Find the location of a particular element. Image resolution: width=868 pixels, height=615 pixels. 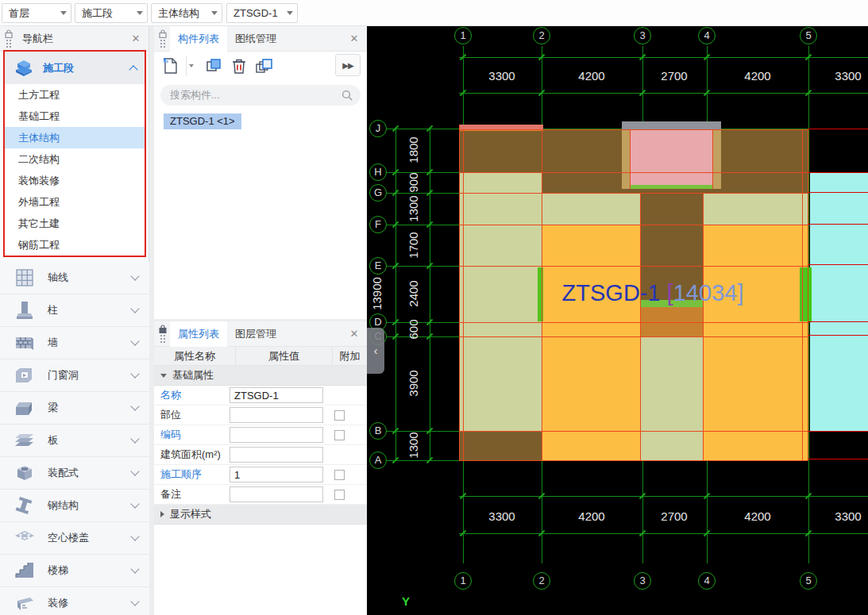

nav-group-item-主体结构: 主体结构 is located at coordinates (75, 138).